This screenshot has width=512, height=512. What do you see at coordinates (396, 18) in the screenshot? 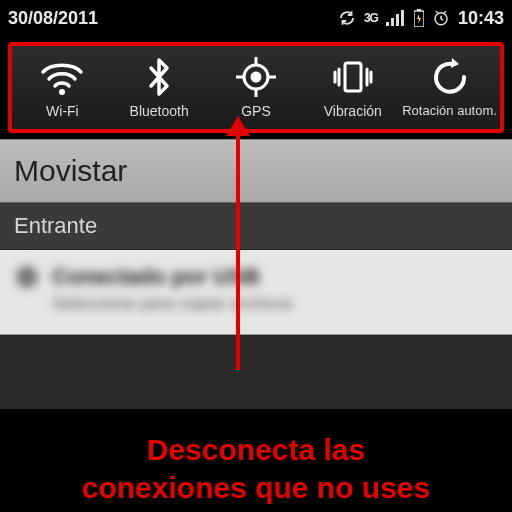
I see `signal-icon` at bounding box center [396, 18].